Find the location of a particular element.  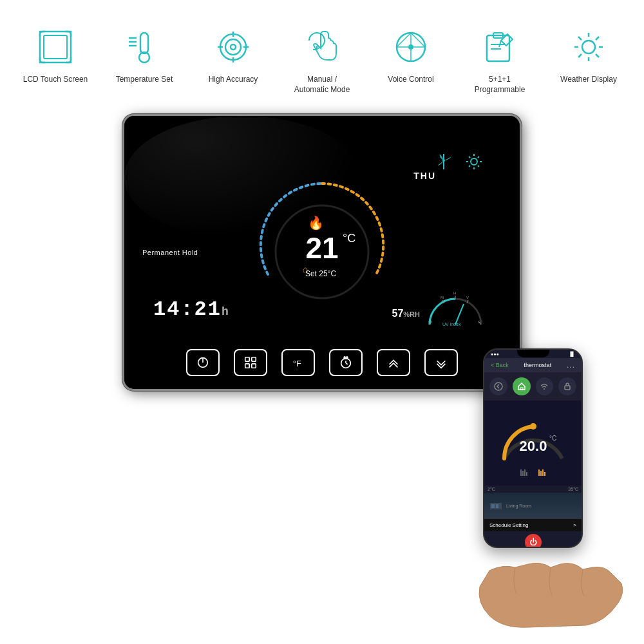

wind-turbine-icon is located at coordinates (444, 163).